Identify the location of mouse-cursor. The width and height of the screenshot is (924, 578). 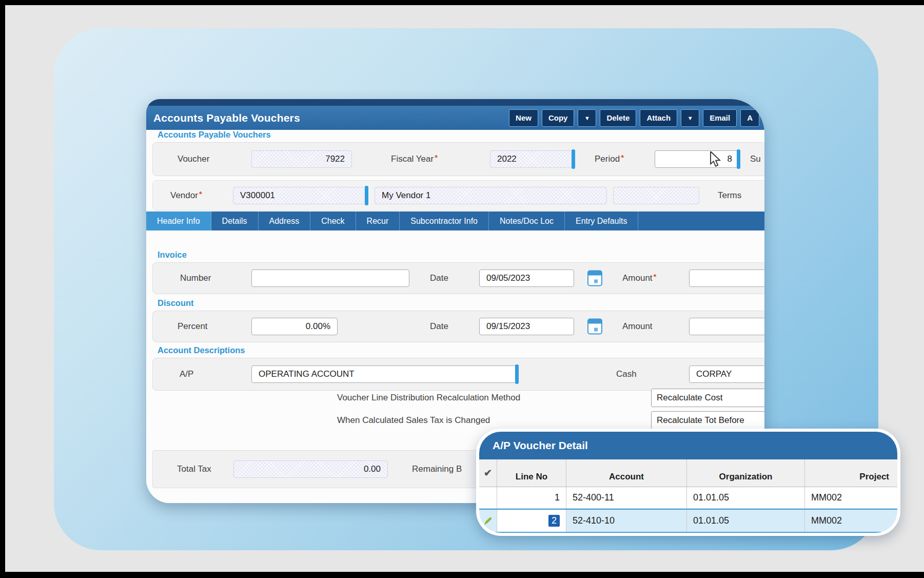
(717, 160).